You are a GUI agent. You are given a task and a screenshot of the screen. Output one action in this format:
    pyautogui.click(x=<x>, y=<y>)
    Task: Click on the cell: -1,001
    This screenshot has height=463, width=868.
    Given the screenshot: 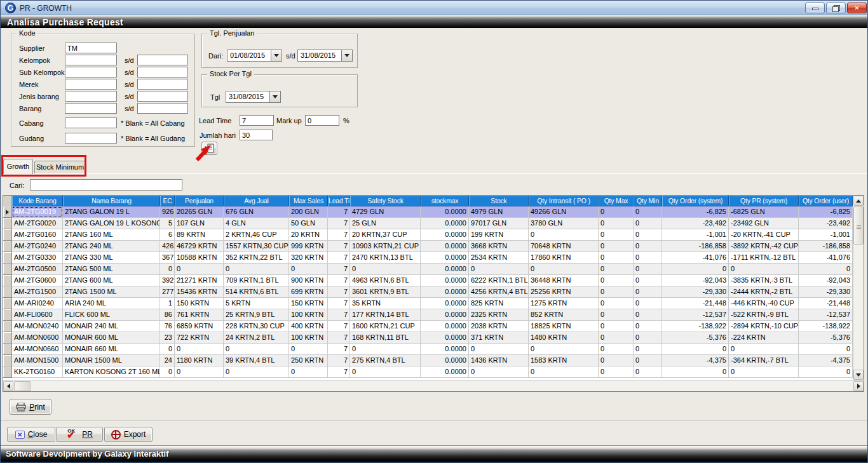 What is the action you would take?
    pyautogui.click(x=695, y=235)
    